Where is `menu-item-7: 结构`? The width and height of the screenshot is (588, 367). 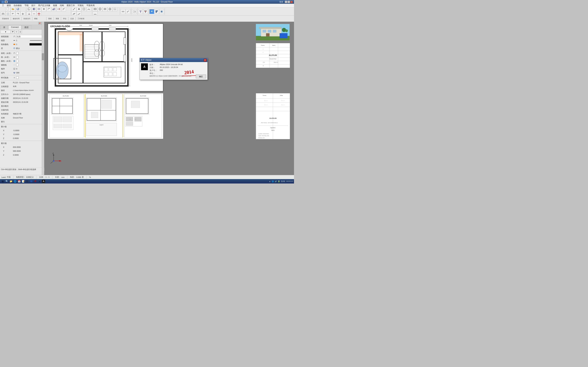
menu-item-7: 结构 is located at coordinates (62, 5).